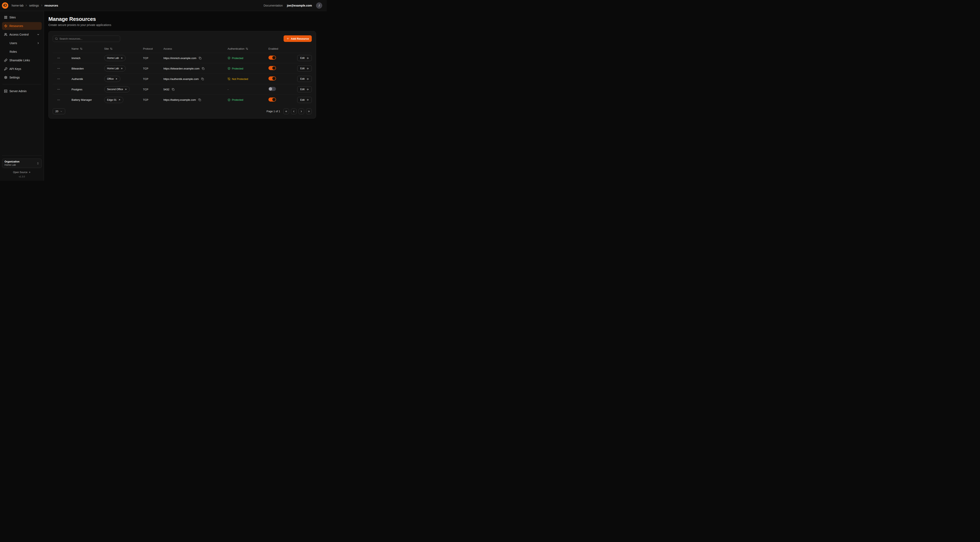 Image resolution: width=980 pixels, height=542 pixels. I want to click on sidebar-item-server-admin: Server Admin, so click(22, 91).